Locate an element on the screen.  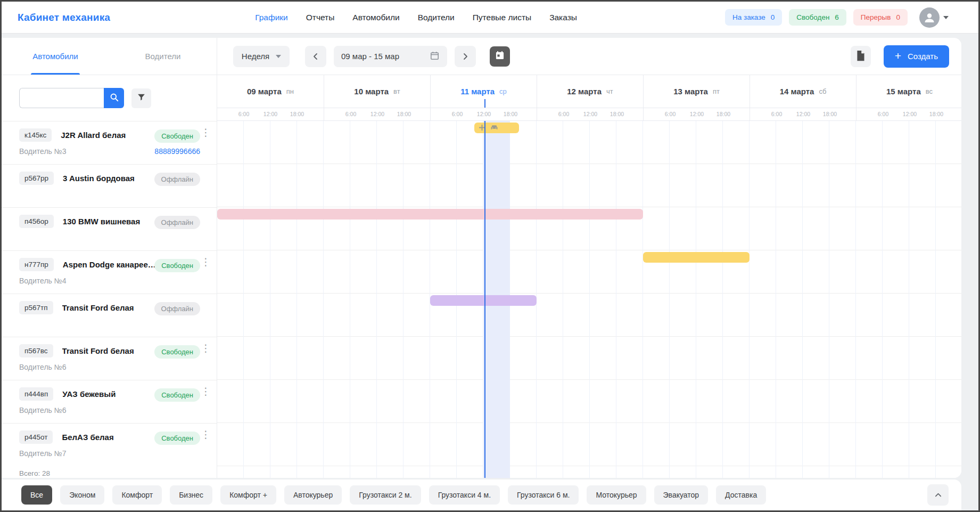
filter-chip: Грузотакси 2 м. is located at coordinates (385, 495).